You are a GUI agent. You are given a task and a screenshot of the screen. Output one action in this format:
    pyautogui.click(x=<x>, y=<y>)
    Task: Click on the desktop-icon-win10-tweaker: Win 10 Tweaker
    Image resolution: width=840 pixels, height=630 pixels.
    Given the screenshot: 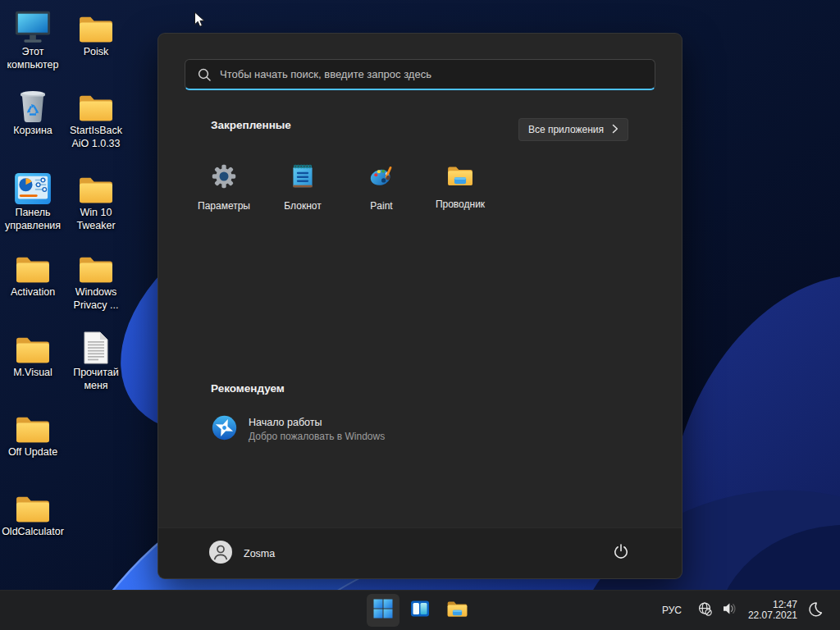 What is the action you would take?
    pyautogui.click(x=96, y=200)
    